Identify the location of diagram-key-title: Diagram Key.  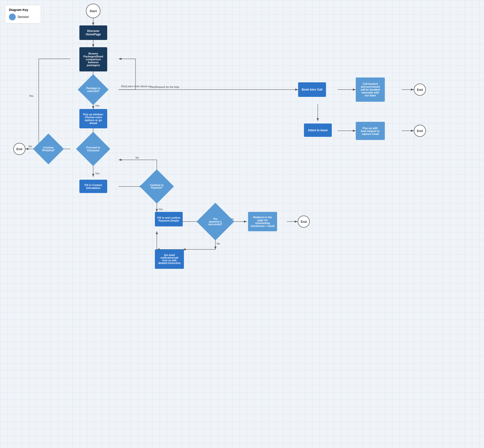
(23, 10).